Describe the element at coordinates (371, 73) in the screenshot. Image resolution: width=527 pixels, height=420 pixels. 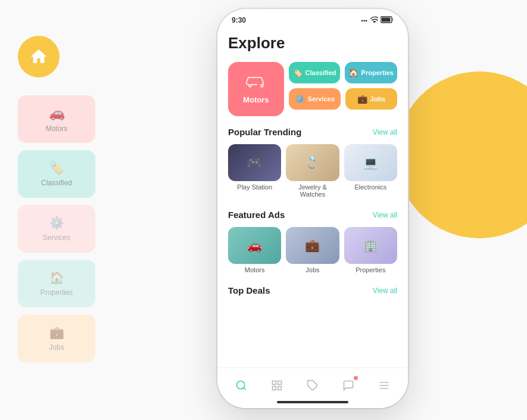
I see `category-properties: 🏠 Properties` at that location.